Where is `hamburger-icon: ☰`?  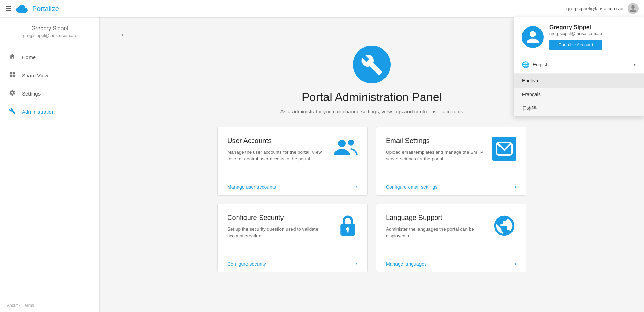
hamburger-icon: ☰ is located at coordinates (9, 9).